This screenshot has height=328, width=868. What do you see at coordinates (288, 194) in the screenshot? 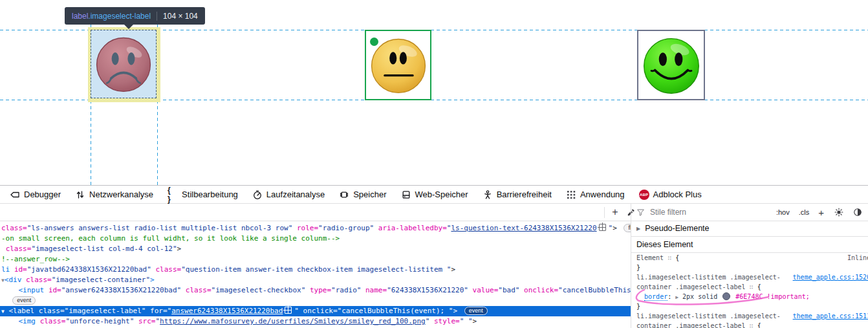
I see `tab-performance: Laufzeitanalyse` at bounding box center [288, 194].